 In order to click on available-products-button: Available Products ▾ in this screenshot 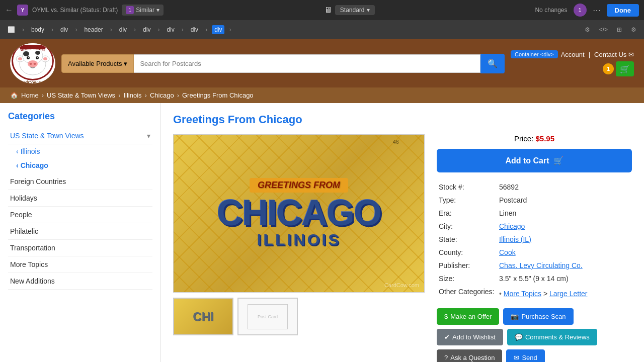, I will do `click(98, 63)`.